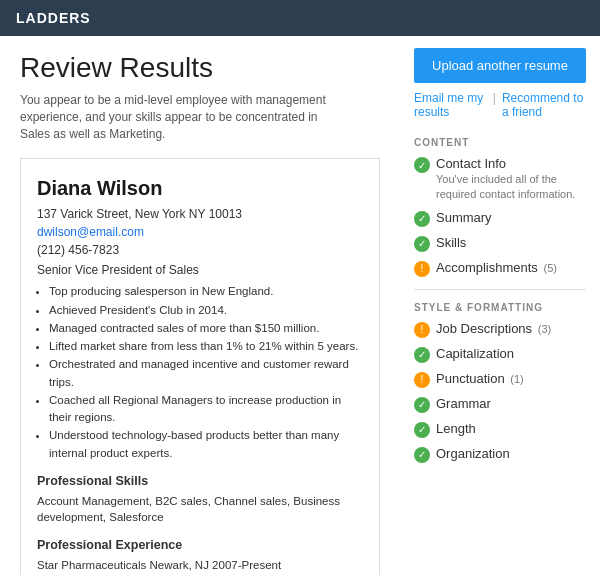  I want to click on bullet-4: Lifted market share from less than 1% to…, so click(206, 346).